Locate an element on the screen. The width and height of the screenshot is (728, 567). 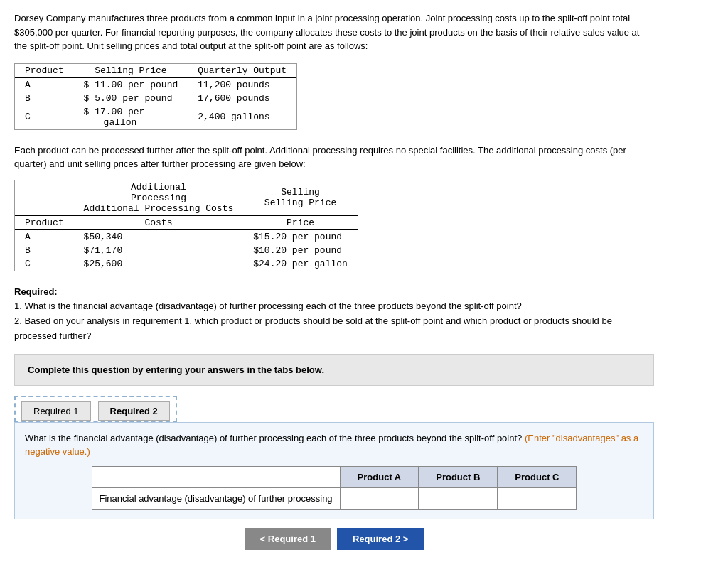
answer-table-header-row: Product A Product B Product C is located at coordinates (334, 477).